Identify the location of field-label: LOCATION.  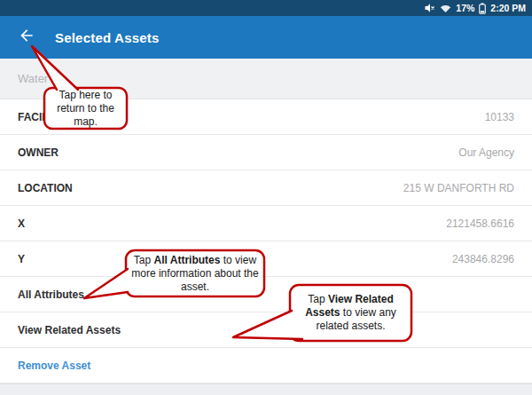
(45, 188).